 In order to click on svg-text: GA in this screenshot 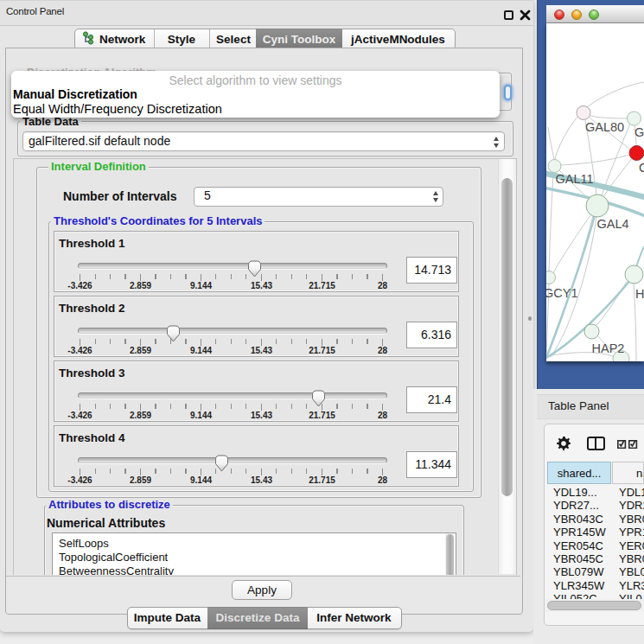, I will do `click(640, 132)`.